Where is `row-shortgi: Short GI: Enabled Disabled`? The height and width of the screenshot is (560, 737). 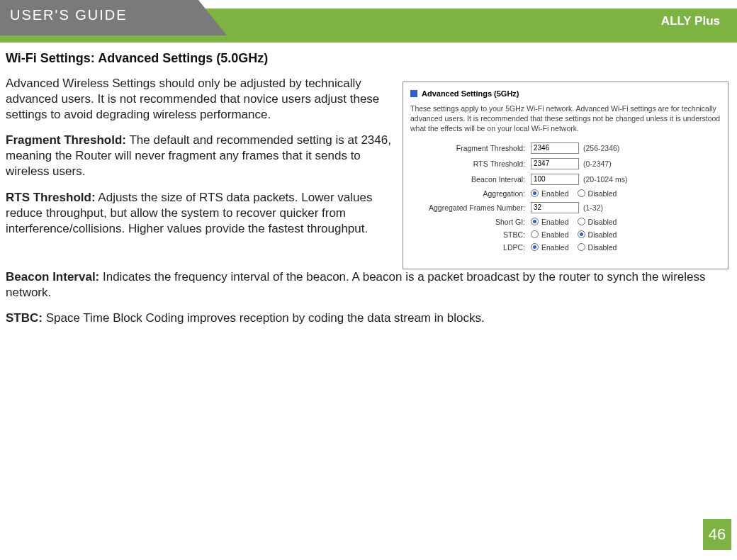 row-shortgi: Short GI: Enabled Disabled is located at coordinates (566, 222).